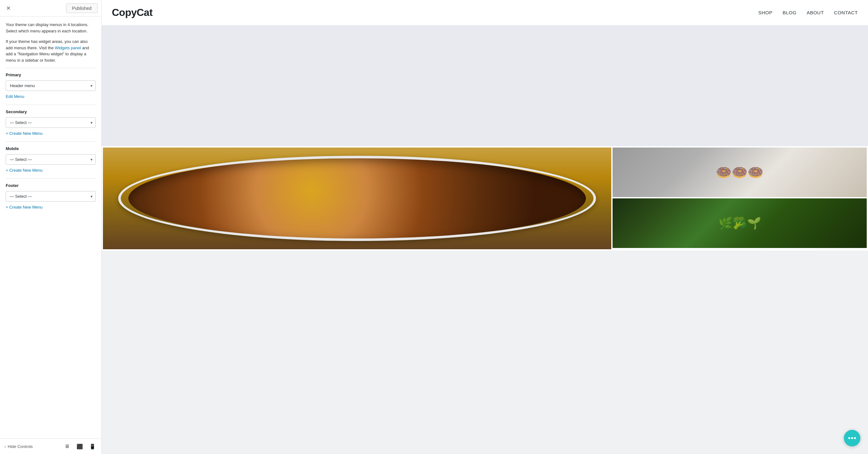 This screenshot has width=868, height=454. What do you see at coordinates (815, 12) in the screenshot?
I see `nav-item-about: ABOUT` at bounding box center [815, 12].